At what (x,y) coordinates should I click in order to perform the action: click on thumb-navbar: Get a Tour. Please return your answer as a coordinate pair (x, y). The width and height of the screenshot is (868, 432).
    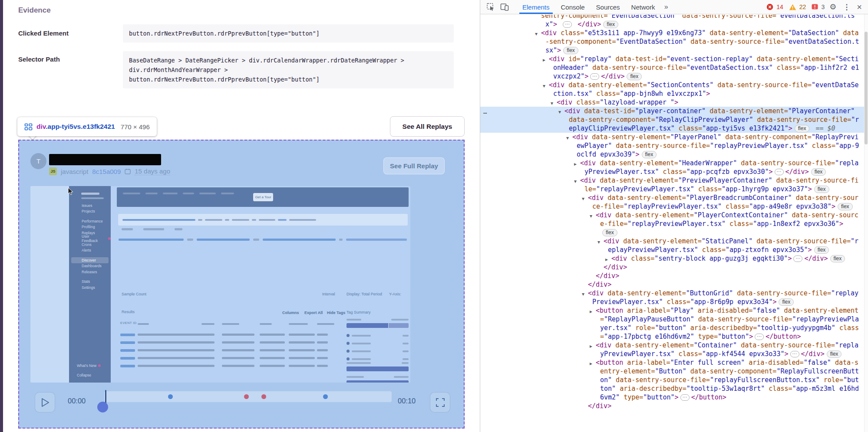
    Looking at the image, I should click on (263, 197).